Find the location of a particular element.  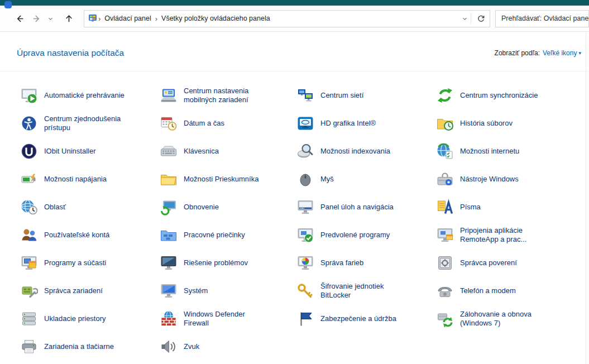

work-folders-icon is located at coordinates (169, 235).